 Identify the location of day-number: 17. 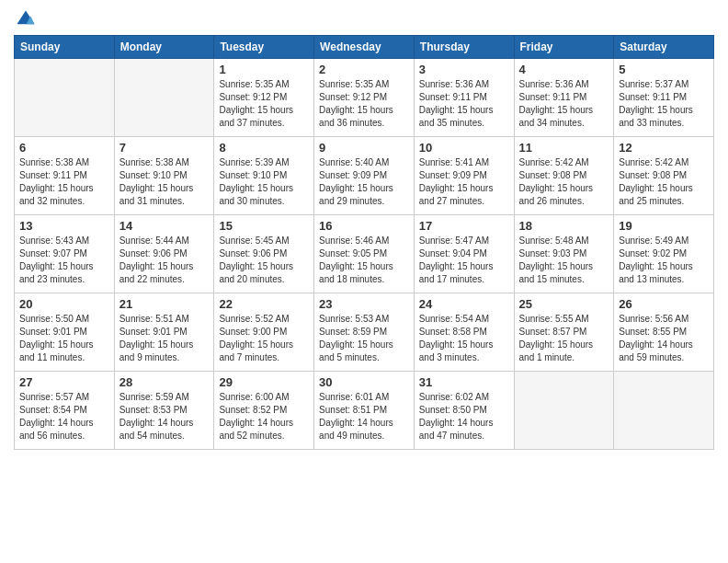
(464, 226).